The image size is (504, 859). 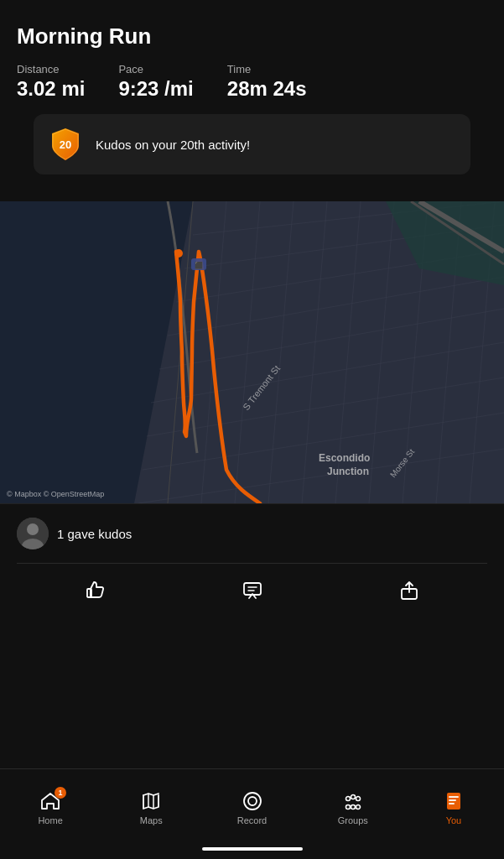 I want to click on bottom-nav: 1 Home Maps R, so click(x=252, y=805).